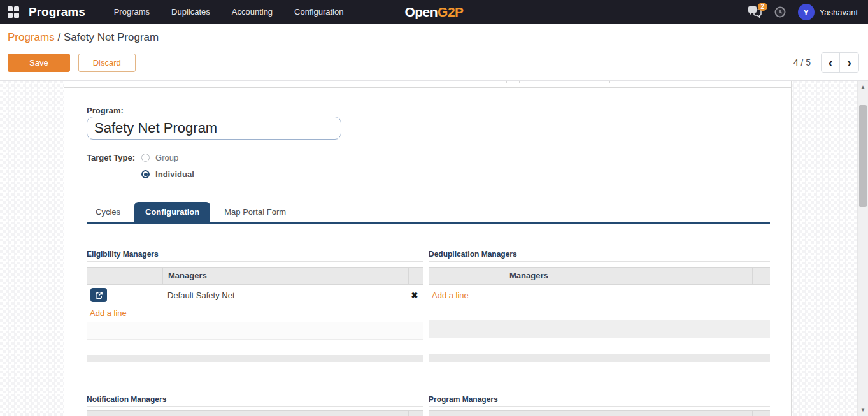 The image size is (868, 416). Describe the element at coordinates (111, 37) in the screenshot. I see `breadcrumb-current: Safety Net Program` at that location.